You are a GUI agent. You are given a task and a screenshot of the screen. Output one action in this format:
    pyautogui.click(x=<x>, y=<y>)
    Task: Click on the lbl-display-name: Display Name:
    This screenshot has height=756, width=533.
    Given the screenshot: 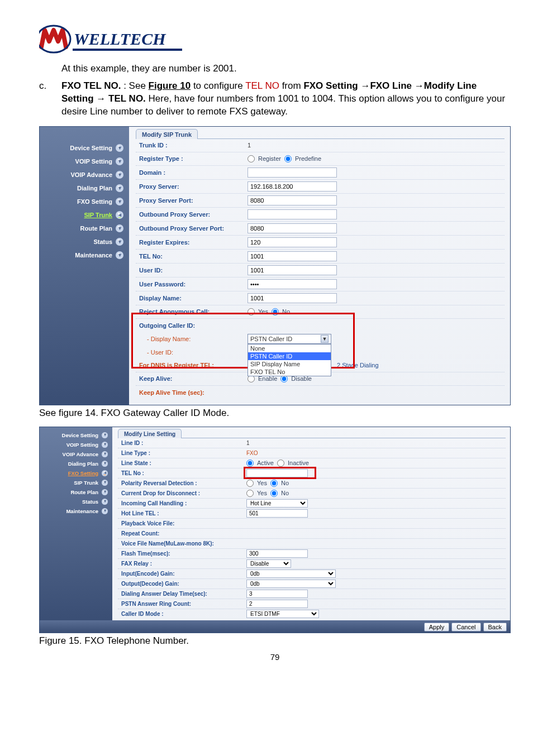 What is the action you would take?
    pyautogui.click(x=192, y=298)
    